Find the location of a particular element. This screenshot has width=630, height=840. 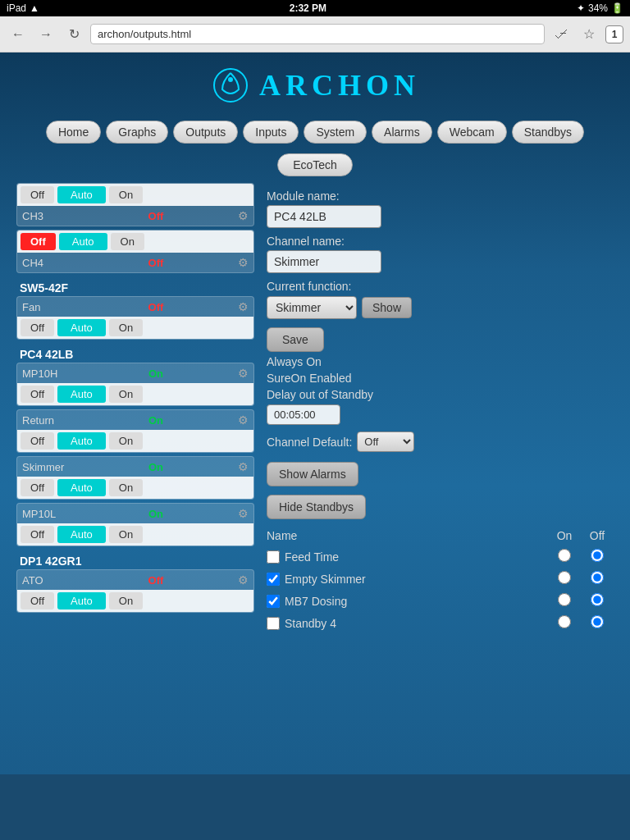

back-button: ← is located at coordinates (18, 34).